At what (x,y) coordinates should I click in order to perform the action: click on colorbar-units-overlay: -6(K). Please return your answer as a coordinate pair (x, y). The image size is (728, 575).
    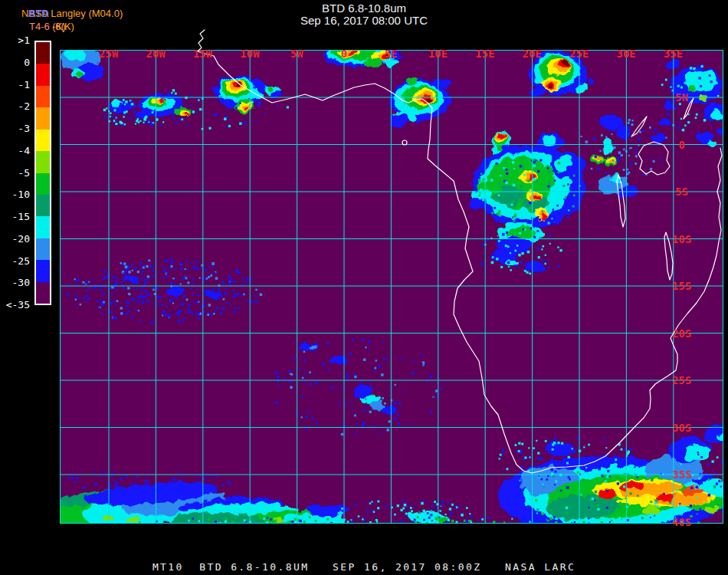
    Looking at the image, I should click on (63, 26).